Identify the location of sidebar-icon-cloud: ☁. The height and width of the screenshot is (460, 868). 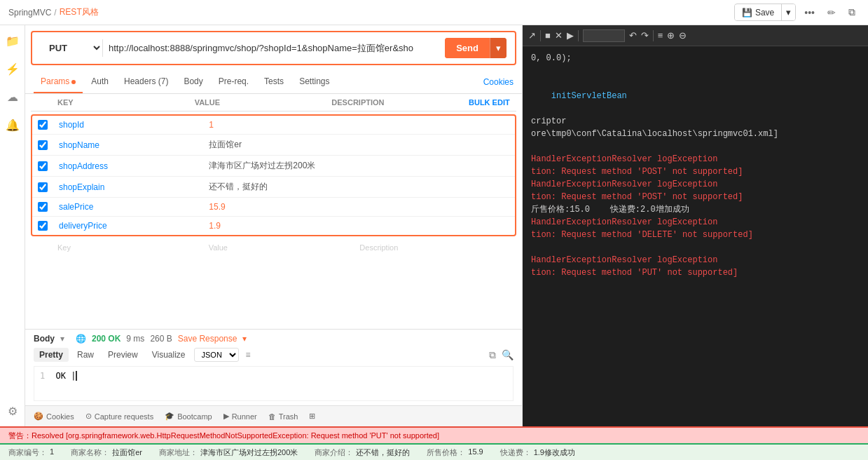
(13, 97).